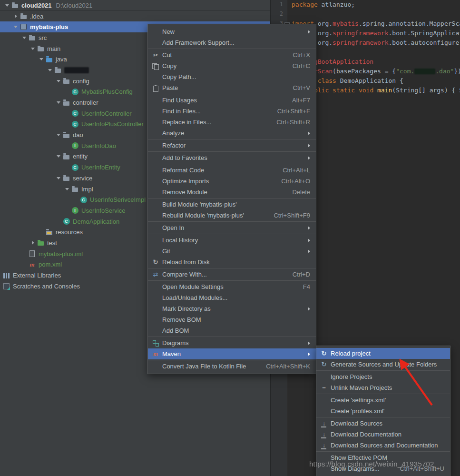  What do you see at coordinates (372, 464) in the screenshot?
I see `watermark: https://blog.csdn.net/weixin_41935702` at bounding box center [372, 464].